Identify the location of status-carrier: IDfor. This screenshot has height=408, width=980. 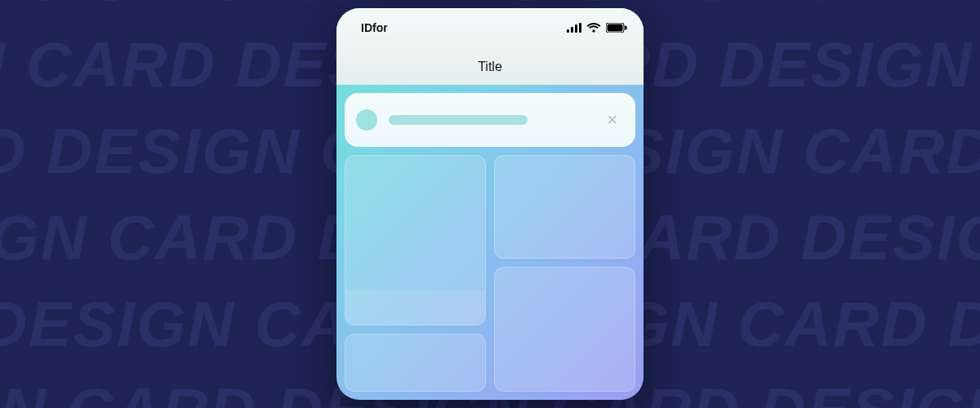
(374, 28).